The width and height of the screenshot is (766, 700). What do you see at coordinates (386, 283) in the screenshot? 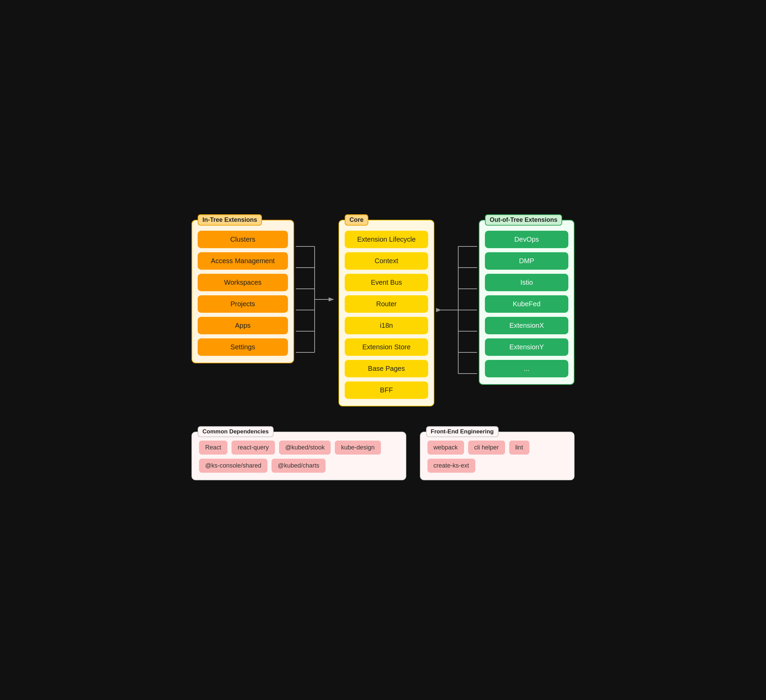
I see `core-item-eventbus: Event Bus` at bounding box center [386, 283].